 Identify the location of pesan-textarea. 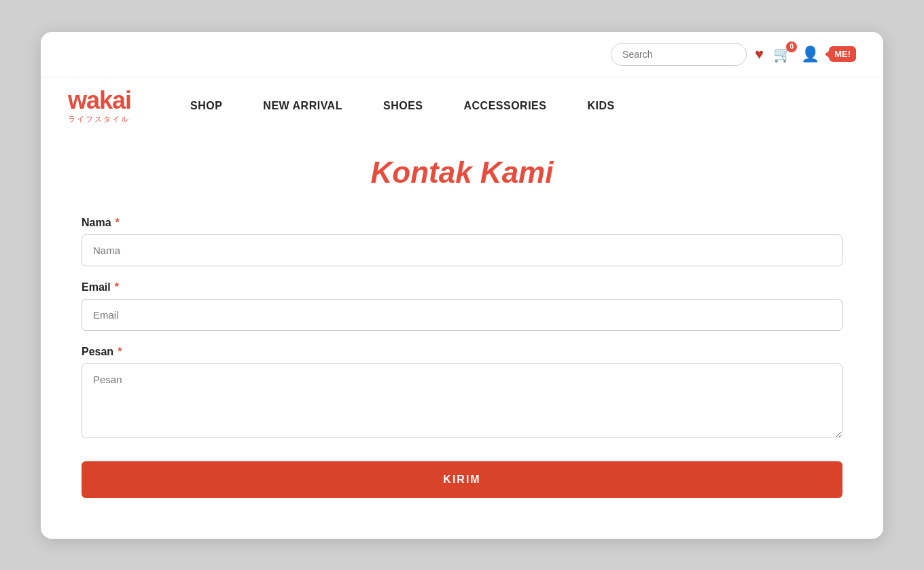
(462, 401).